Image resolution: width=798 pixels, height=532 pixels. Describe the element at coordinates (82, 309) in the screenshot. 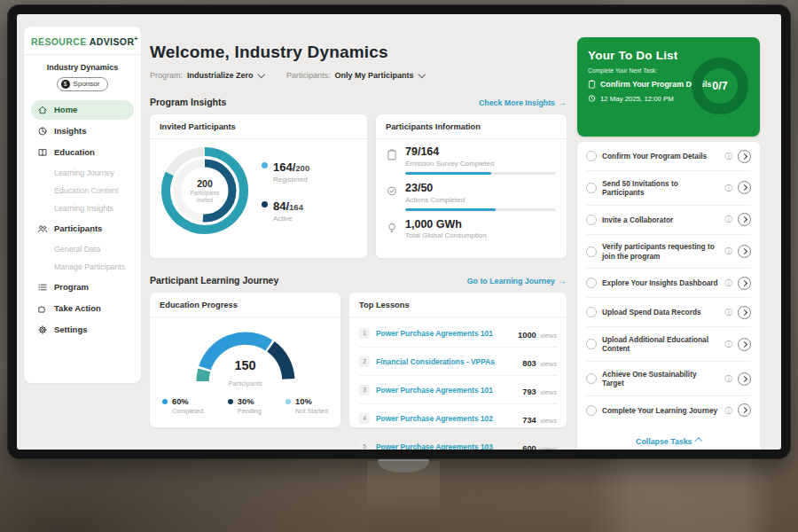

I see `sidebar-item-take-action: Take Action` at that location.